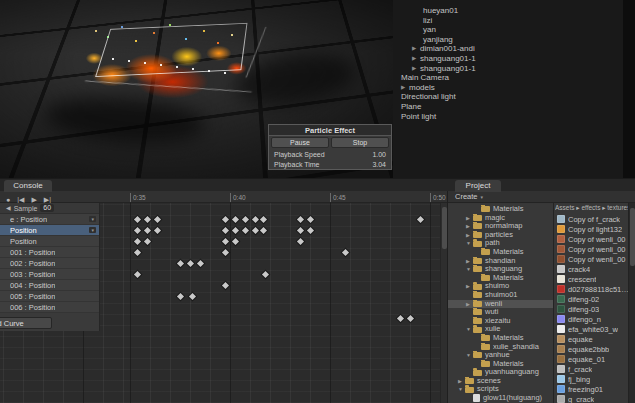 This screenshot has width=635, height=403. What do you see at coordinates (50, 230) in the screenshot?
I see `anim-property-row: Position▾` at bounding box center [50, 230].